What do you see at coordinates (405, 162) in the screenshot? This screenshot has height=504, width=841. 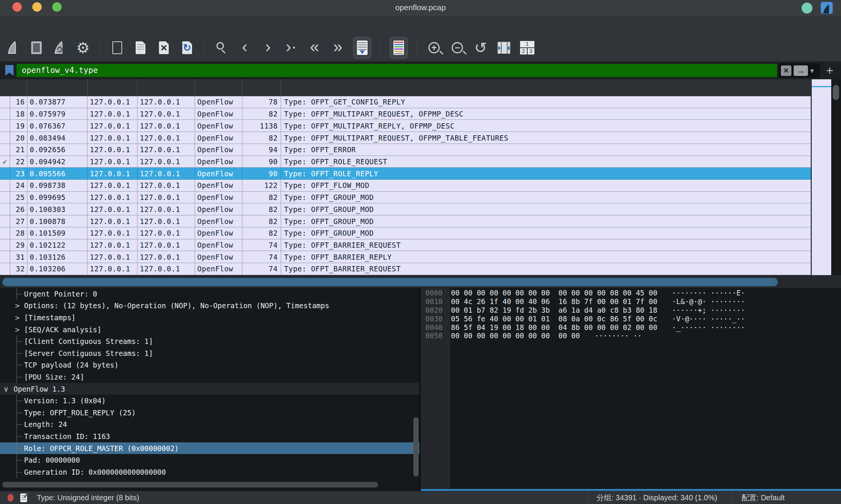 I see `packet-row: ✓ 22 0.094942 127.0.0.1 127.0.0.1 OpenFl…` at bounding box center [405, 162].